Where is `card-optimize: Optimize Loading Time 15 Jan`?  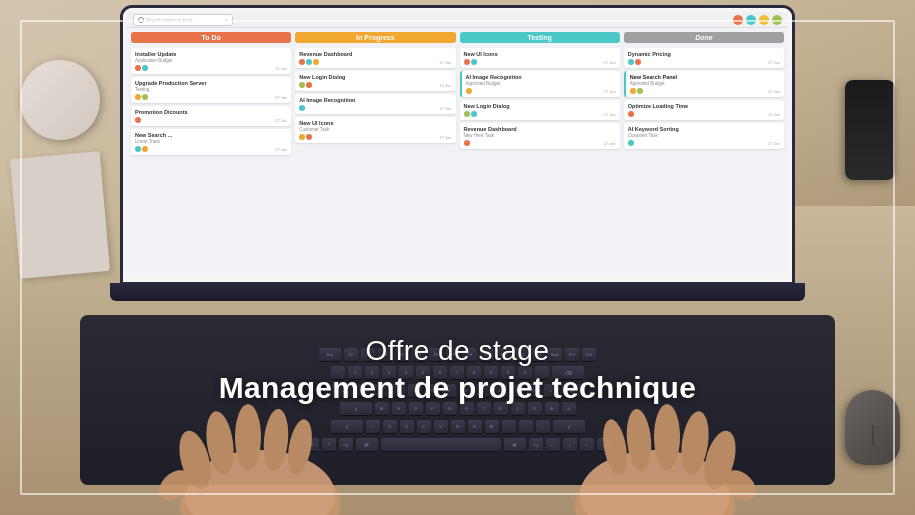
card-optimize: Optimize Loading Time 15 Jan is located at coordinates (704, 110).